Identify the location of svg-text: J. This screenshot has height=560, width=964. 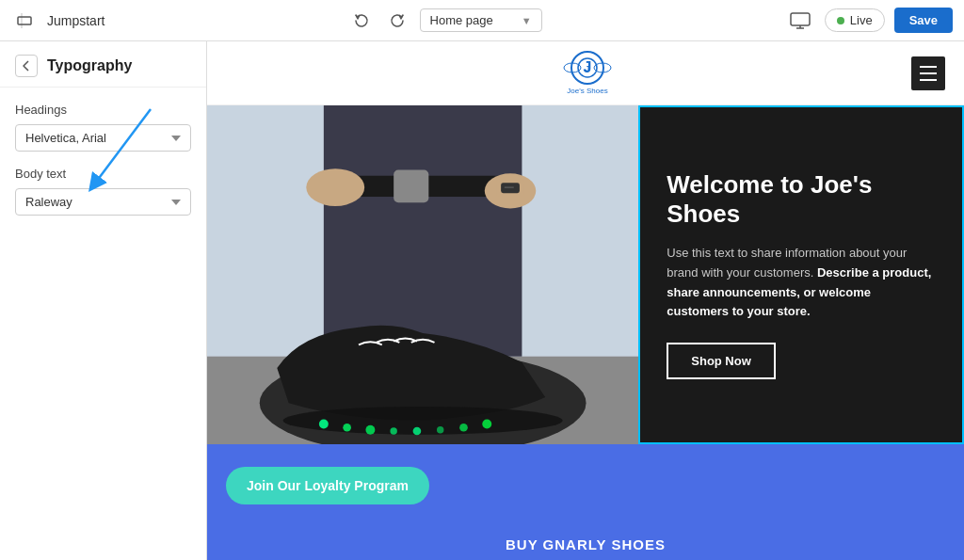
(587, 69).